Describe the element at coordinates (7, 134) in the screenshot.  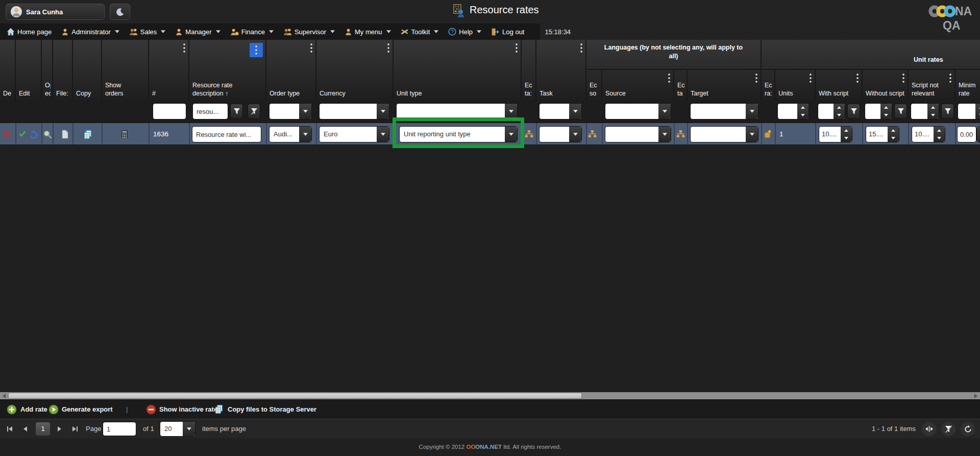
I see `deactivate-icon` at that location.